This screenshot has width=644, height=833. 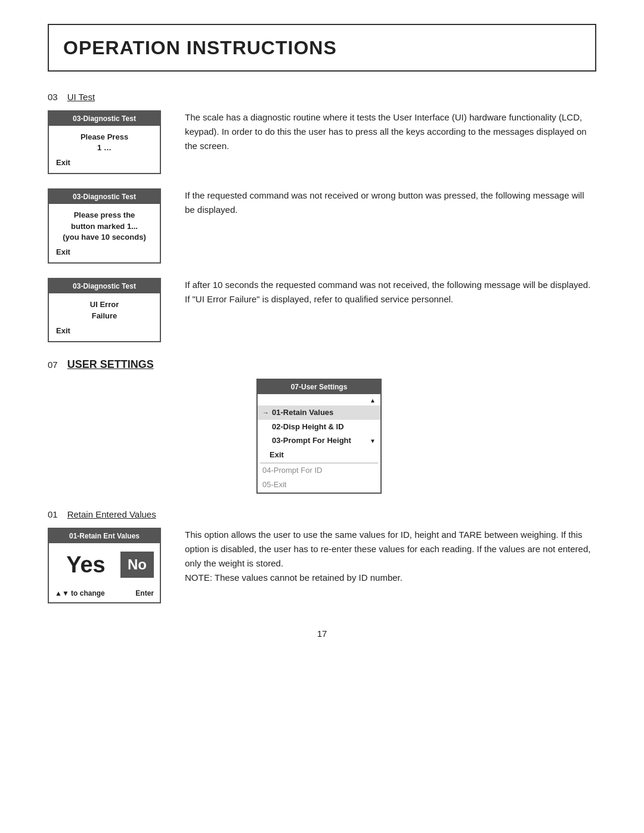 I want to click on section-01-text: This option allows the user to use the s…, so click(x=391, y=556).